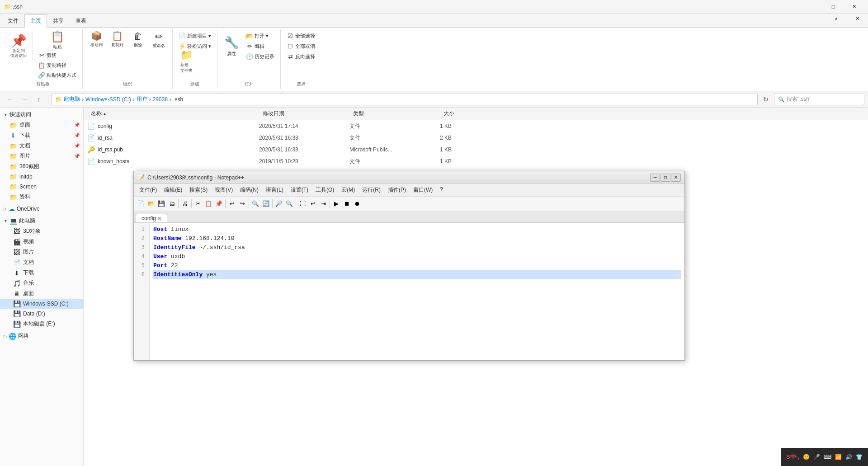 This screenshot has width=868, height=466. Describe the element at coordinates (325, 190) in the screenshot. I see `menu-tools: 工具(O)` at that location.